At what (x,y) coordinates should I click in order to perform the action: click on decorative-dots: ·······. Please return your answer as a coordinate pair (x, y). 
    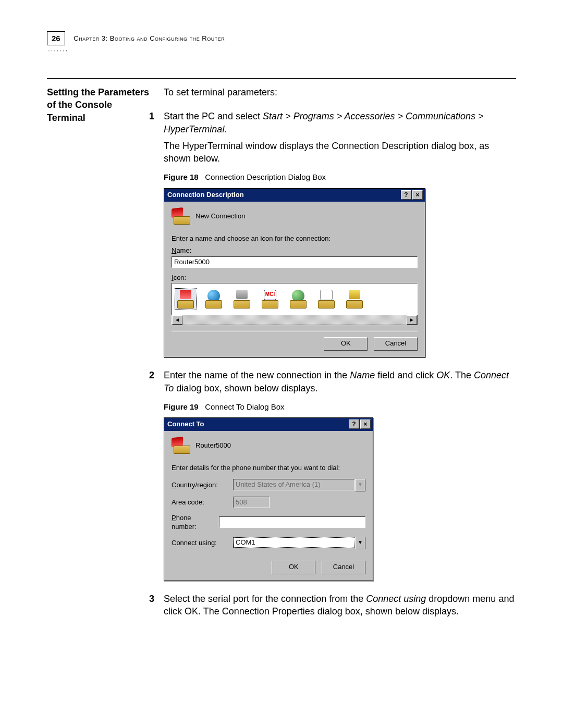
    Looking at the image, I should click on (58, 50).